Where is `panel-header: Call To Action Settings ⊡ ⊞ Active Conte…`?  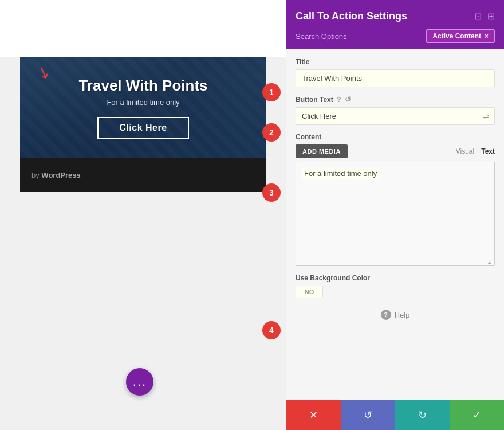 panel-header: Call To Action Settings ⊡ ⊞ Active Conte… is located at coordinates (395, 24).